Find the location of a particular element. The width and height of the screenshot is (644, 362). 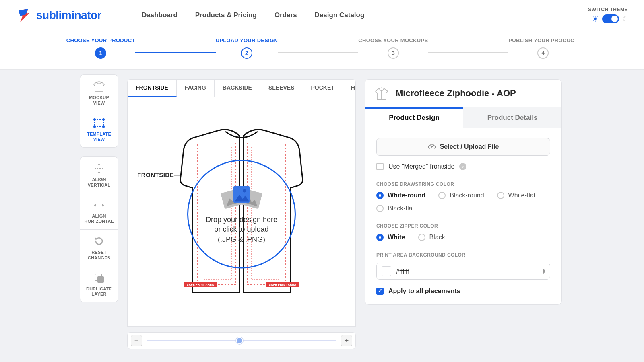

drop-text-3: (.JPG & .PNG) is located at coordinates (242, 239).